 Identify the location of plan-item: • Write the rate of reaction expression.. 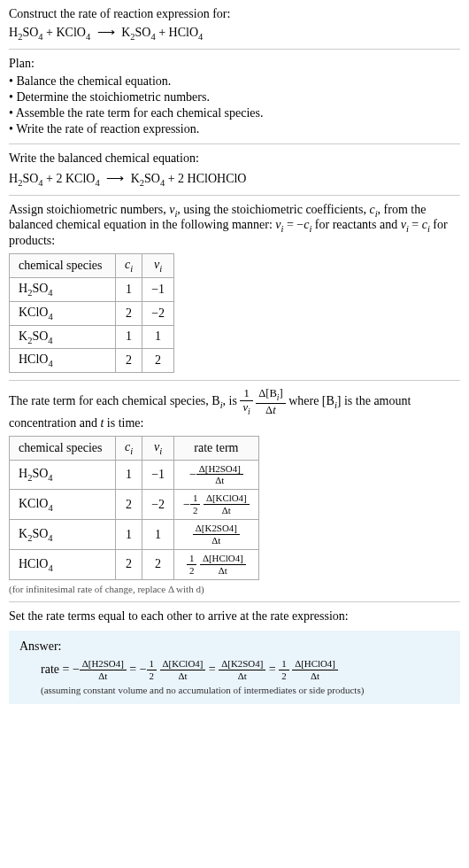
(234, 129).